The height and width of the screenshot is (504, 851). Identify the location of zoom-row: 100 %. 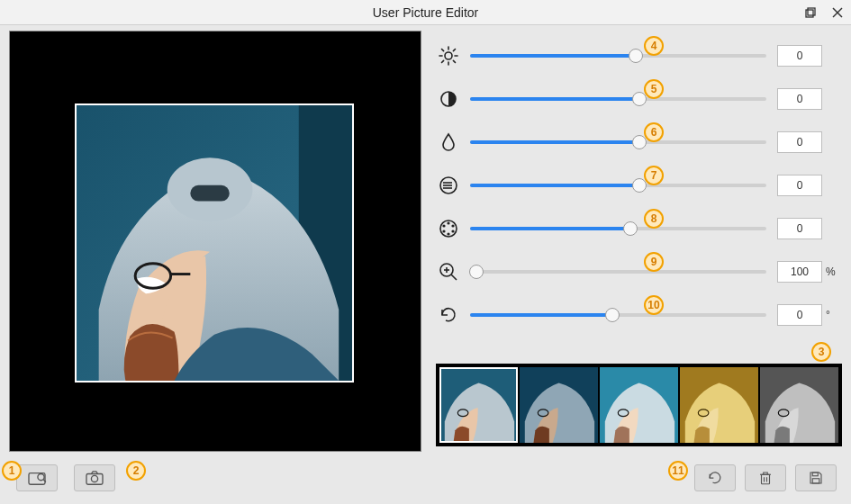
(639, 272).